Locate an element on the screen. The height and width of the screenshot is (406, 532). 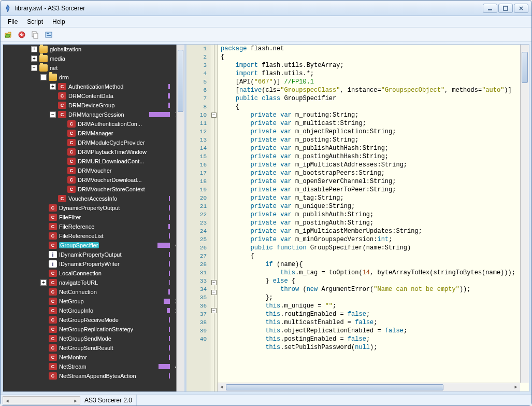
tree-scrollbar is located at coordinates (180, 218).